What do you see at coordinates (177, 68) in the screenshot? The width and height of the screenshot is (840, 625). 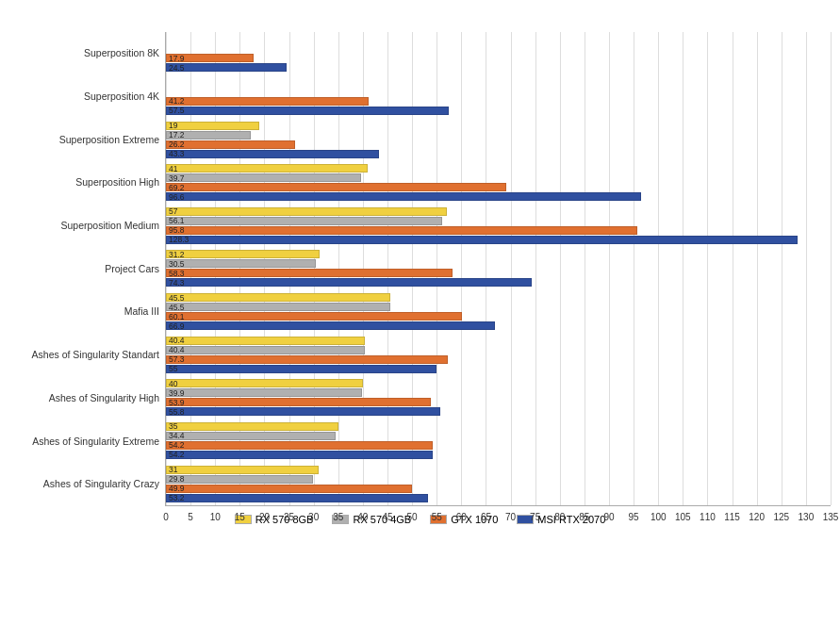 I see `bar-value-label: 24.5` at bounding box center [177, 68].